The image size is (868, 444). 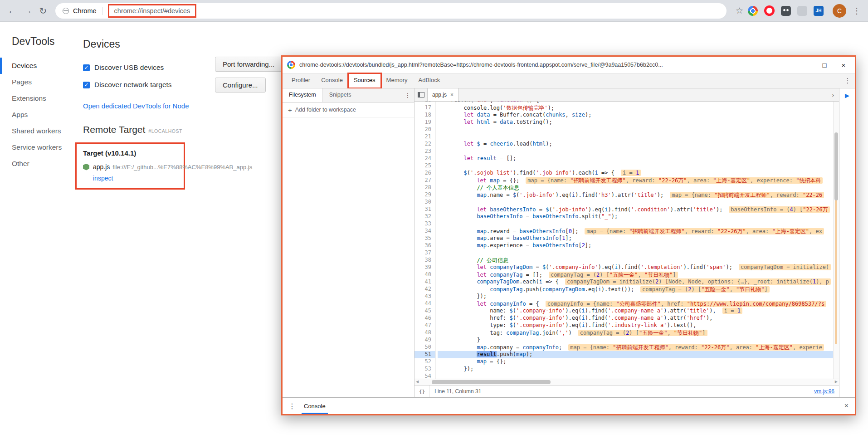 I want to click on inspect-link: inspect, so click(x=135, y=178).